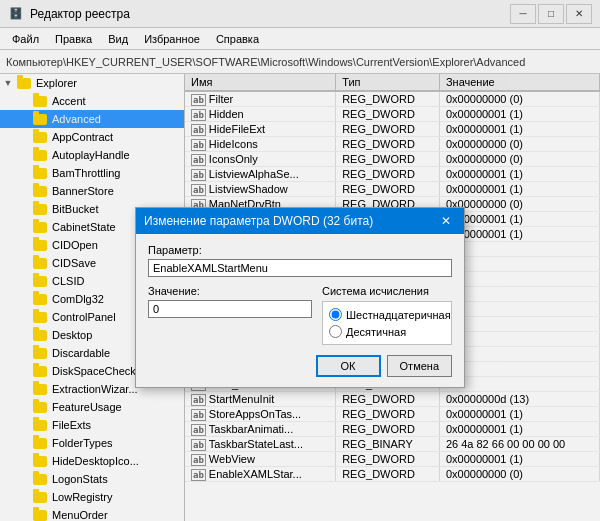  I want to click on menu-item-файл: Файл, so click(26, 39).